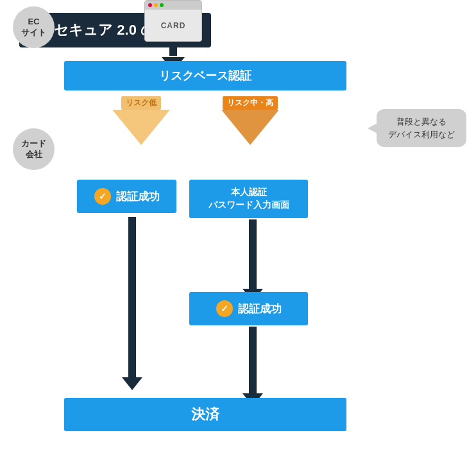 Image resolution: width=476 pixels, height=462 pixels. What do you see at coordinates (253, 261) in the screenshot?
I see `right-auth-to-success-arrow` at bounding box center [253, 261].